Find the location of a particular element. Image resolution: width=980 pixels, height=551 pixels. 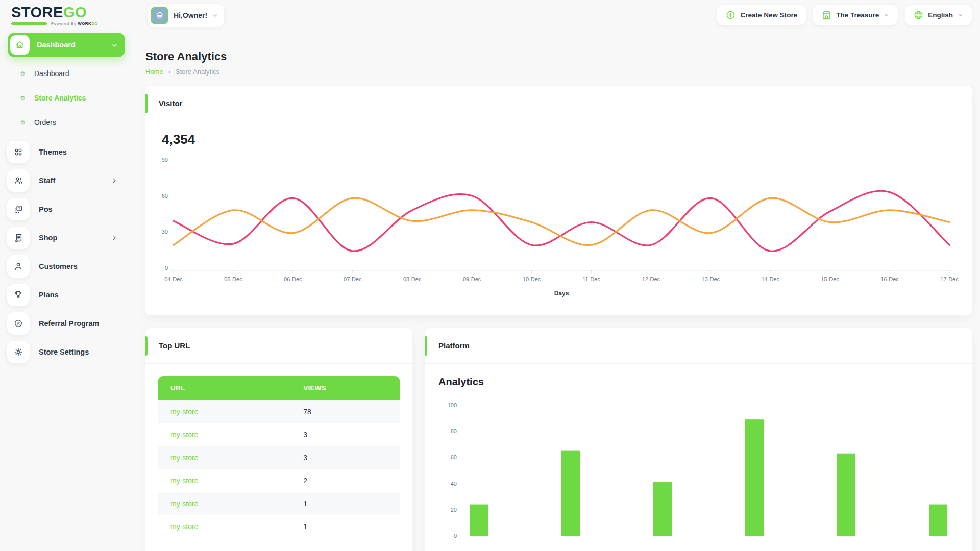

sidebar-item-themes: Themes is located at coordinates (67, 152).